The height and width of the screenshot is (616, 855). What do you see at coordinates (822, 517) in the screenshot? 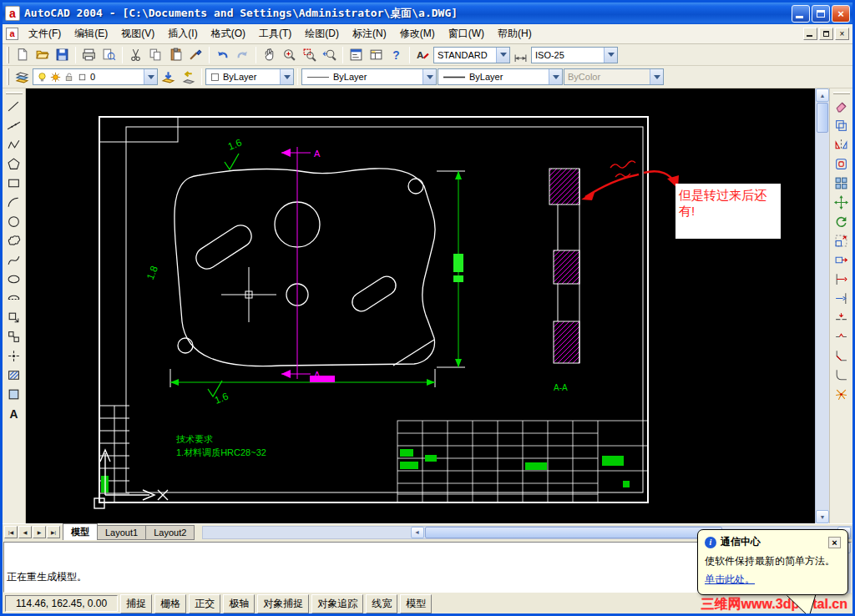
I see `scroll-down-button: ▼` at bounding box center [822, 517].